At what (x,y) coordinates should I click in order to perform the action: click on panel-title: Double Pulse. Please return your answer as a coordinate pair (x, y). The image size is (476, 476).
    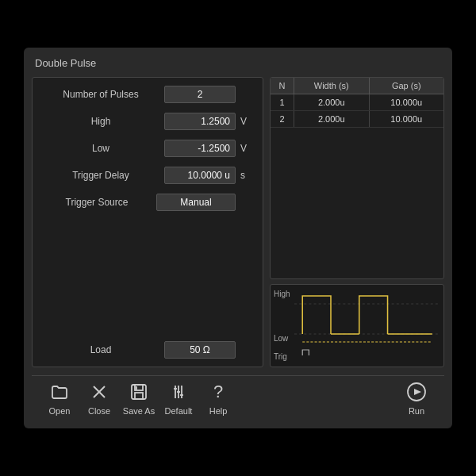
    Looking at the image, I should click on (65, 63).